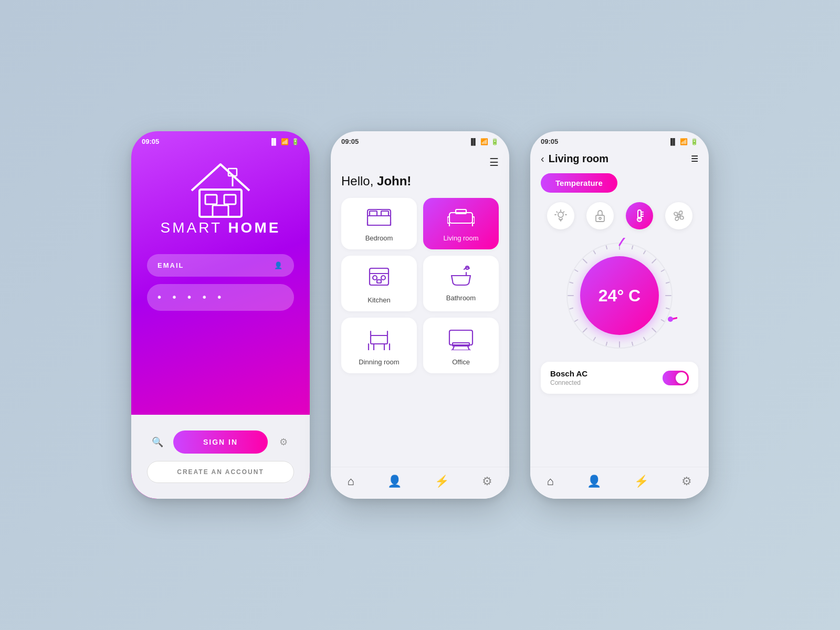 This screenshot has width=840, height=630. Describe the element at coordinates (620, 140) in the screenshot. I see `status-bar-3: 09:05 ▐▌ 📶 🔋` at that location.